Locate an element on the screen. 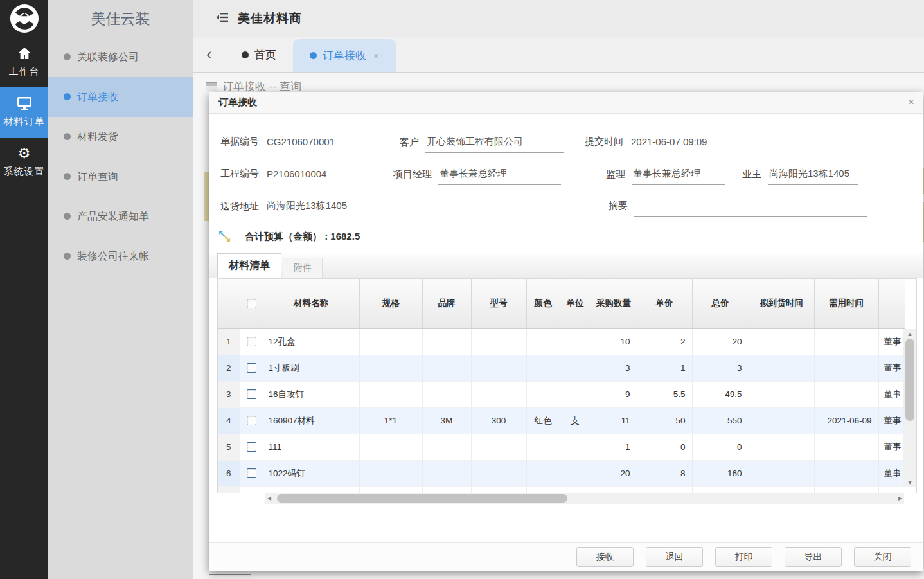 The height and width of the screenshot is (579, 924). cell-qty: 1 is located at coordinates (614, 447).